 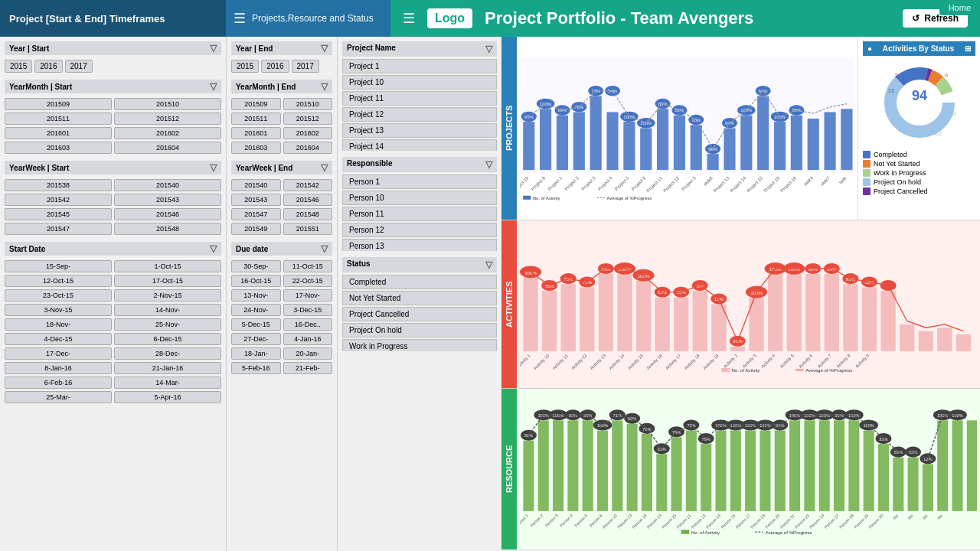 I want to click on dd-chip: 18-Jan-, so click(x=256, y=354).